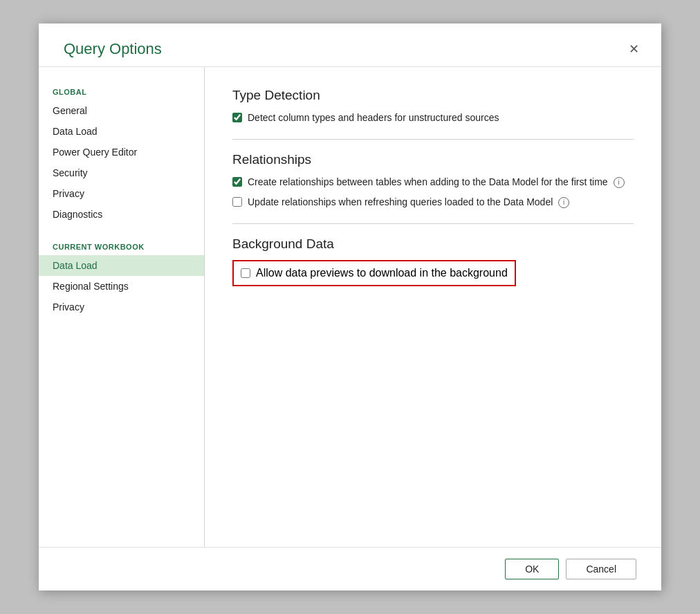 This screenshot has height=614, width=700. Describe the element at coordinates (113, 49) in the screenshot. I see `dialog-title: Query Options` at that location.